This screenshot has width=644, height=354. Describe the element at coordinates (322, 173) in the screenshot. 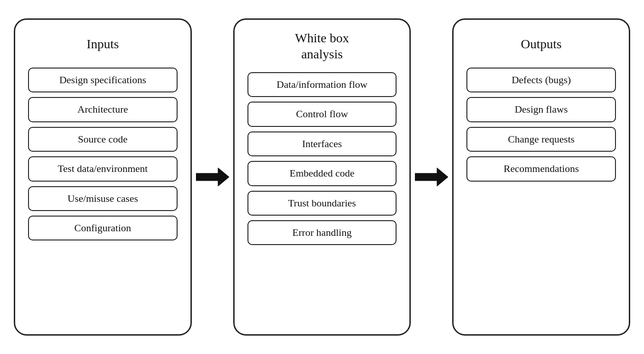

I see `list-item: Embedded code` at that location.